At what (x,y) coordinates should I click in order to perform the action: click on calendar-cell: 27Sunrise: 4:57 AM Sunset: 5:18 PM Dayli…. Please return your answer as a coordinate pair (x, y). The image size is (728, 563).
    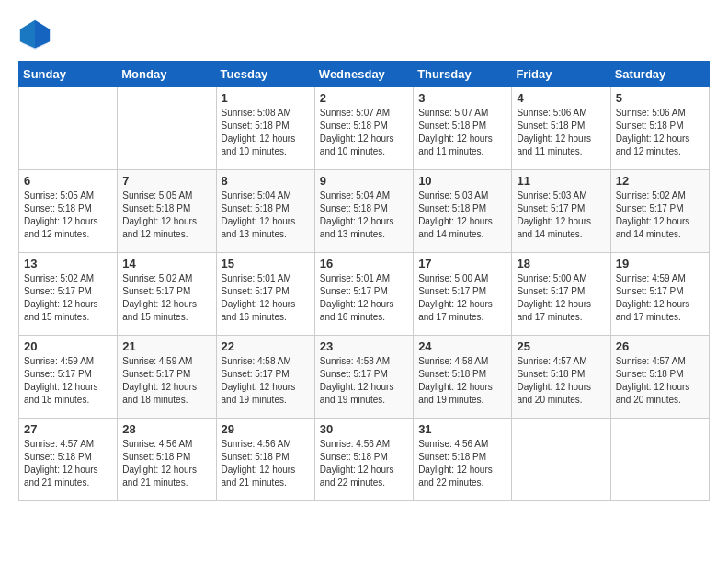
    Looking at the image, I should click on (68, 460).